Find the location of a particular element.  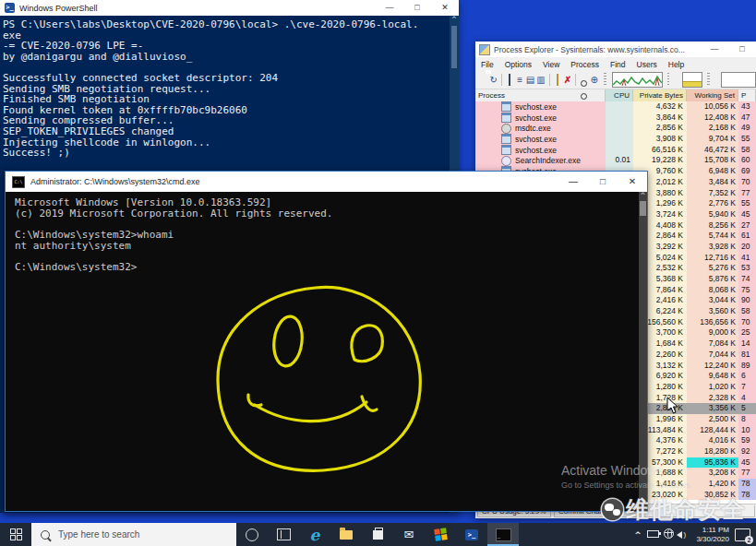

find-binoculars-icon is located at coordinates (583, 80).